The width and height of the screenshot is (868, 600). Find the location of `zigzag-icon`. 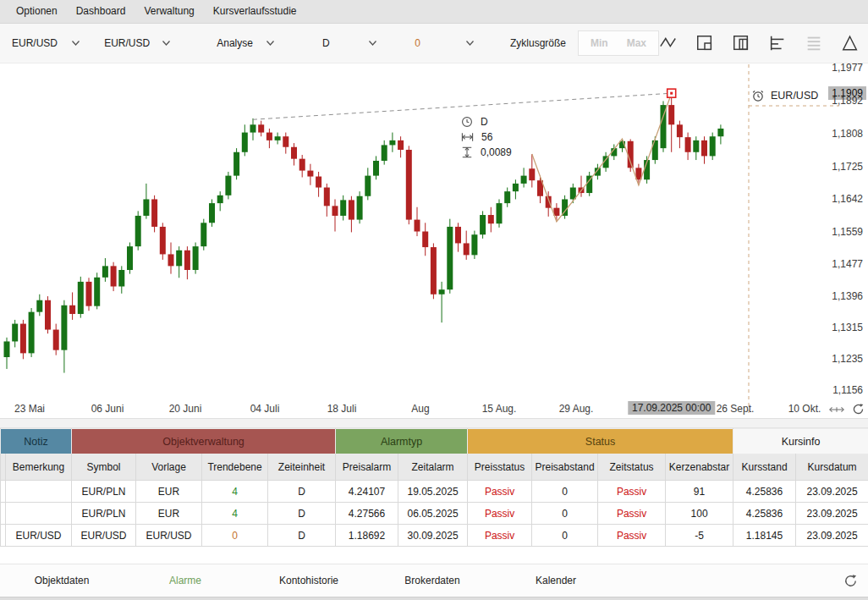

zigzag-icon is located at coordinates (668, 43).